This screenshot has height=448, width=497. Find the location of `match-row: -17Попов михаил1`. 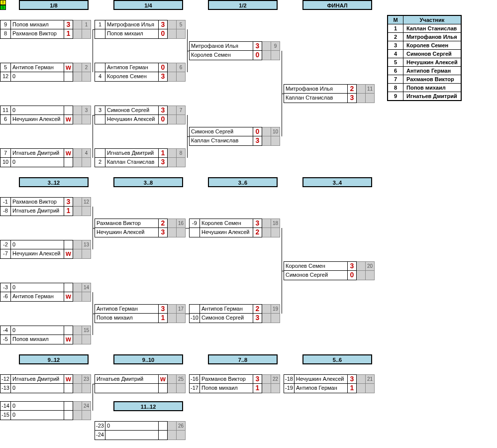

match-row: -17Попов михаил1 is located at coordinates (235, 388).